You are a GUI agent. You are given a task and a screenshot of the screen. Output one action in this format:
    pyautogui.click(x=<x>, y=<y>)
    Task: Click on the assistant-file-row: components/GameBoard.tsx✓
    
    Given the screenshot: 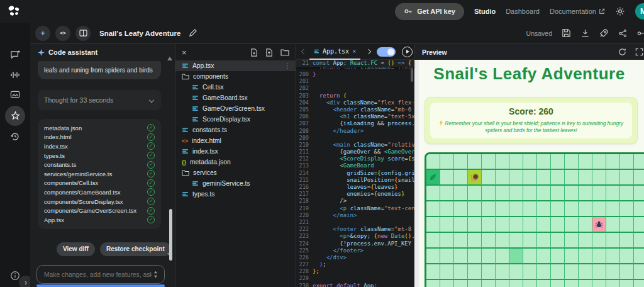 What is the action you would take?
    pyautogui.click(x=99, y=193)
    